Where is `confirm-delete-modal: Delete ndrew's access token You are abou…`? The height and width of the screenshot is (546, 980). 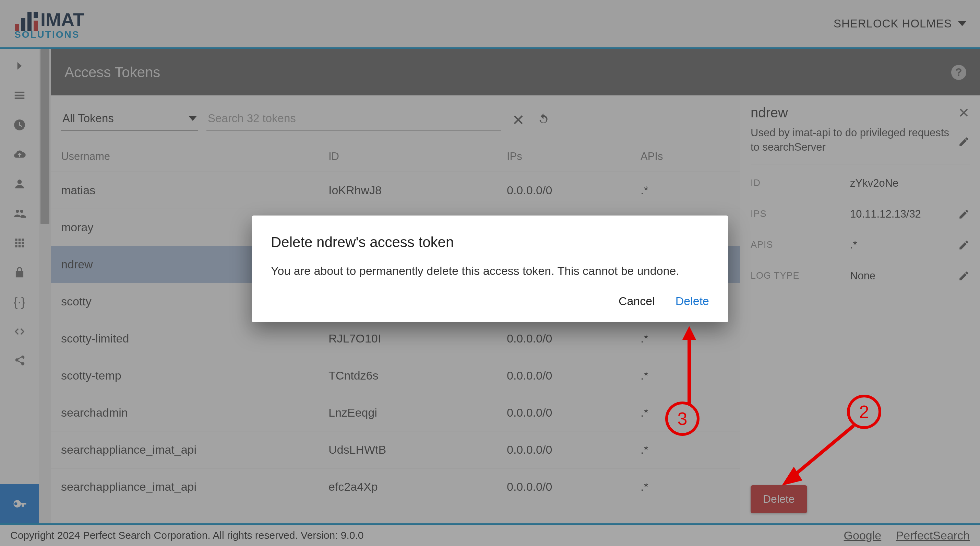
confirm-delete-modal: Delete ndrew's access token You are abou… is located at coordinates (490, 269).